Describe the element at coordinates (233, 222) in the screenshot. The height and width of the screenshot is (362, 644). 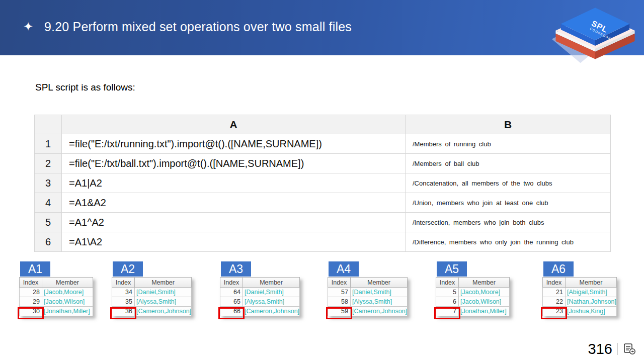
I see `cell-code: =A1^A2` at that location.